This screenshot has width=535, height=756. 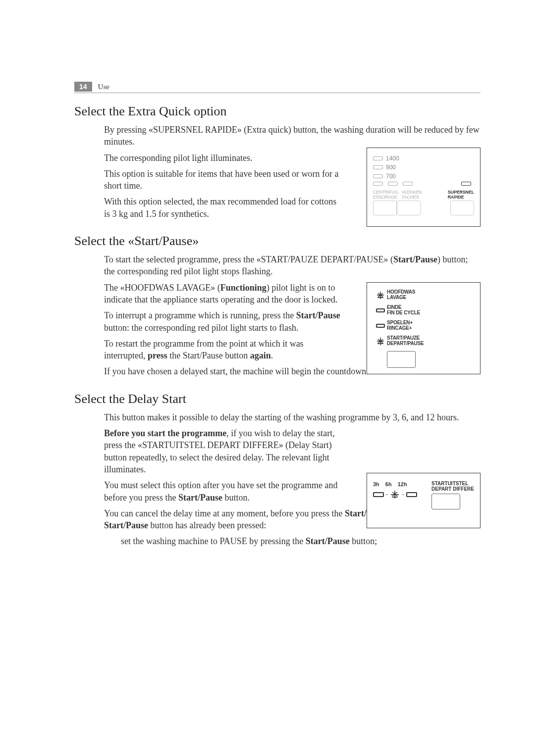 I want to click on label: DEPART DIFFERE, so click(x=453, y=489).